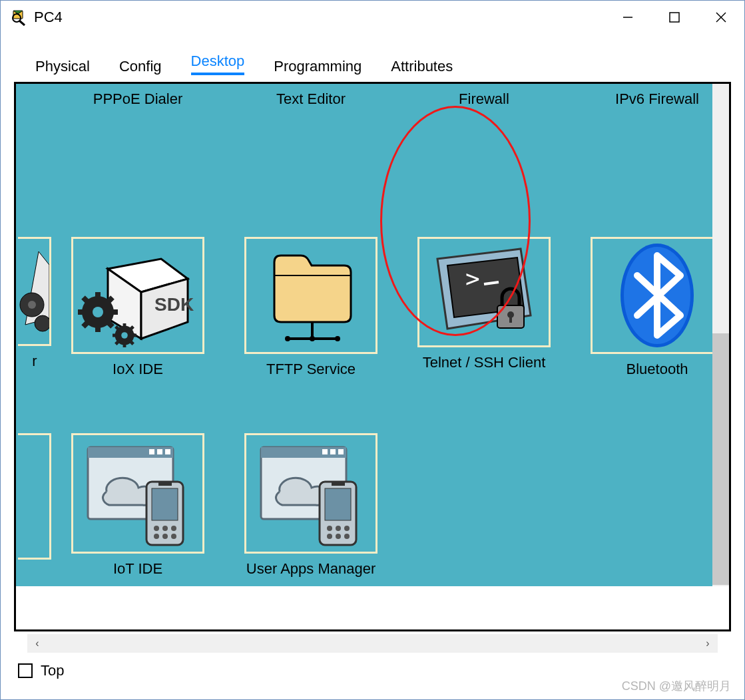 The height and width of the screenshot is (700, 745). What do you see at coordinates (311, 569) in the screenshot?
I see `app-label: User Apps Manager` at bounding box center [311, 569].